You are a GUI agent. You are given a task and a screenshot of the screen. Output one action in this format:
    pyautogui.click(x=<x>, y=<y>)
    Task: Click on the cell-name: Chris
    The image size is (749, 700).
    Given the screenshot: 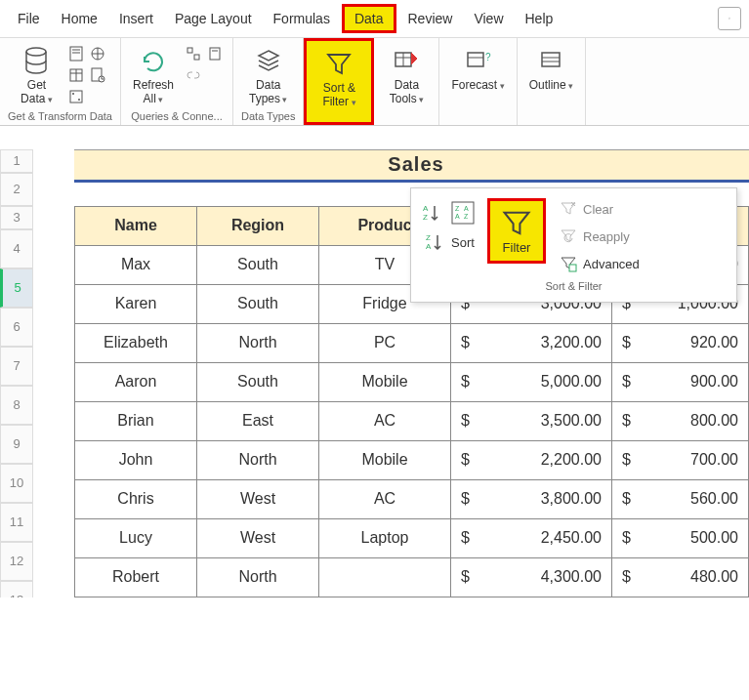 What is the action you would take?
    pyautogui.click(x=137, y=499)
    